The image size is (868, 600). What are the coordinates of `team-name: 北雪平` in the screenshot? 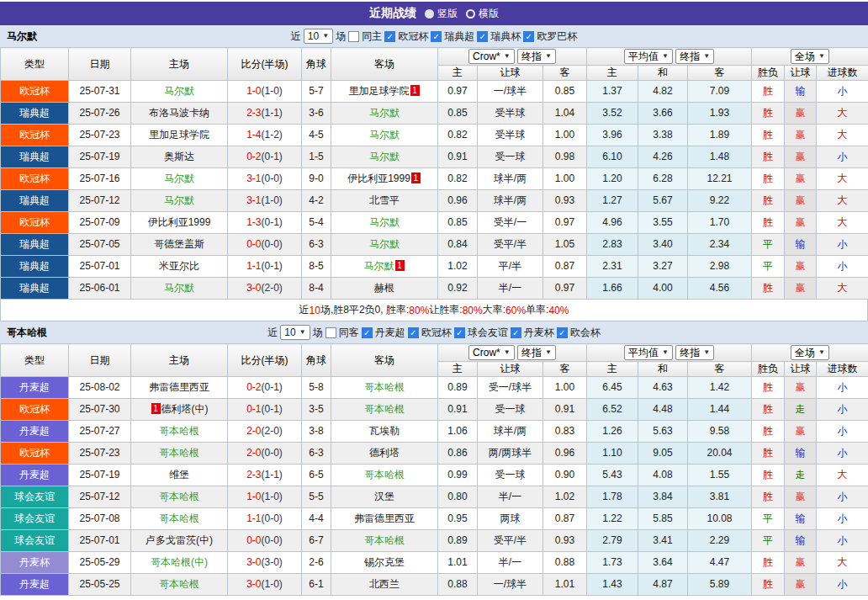 It's located at (384, 200).